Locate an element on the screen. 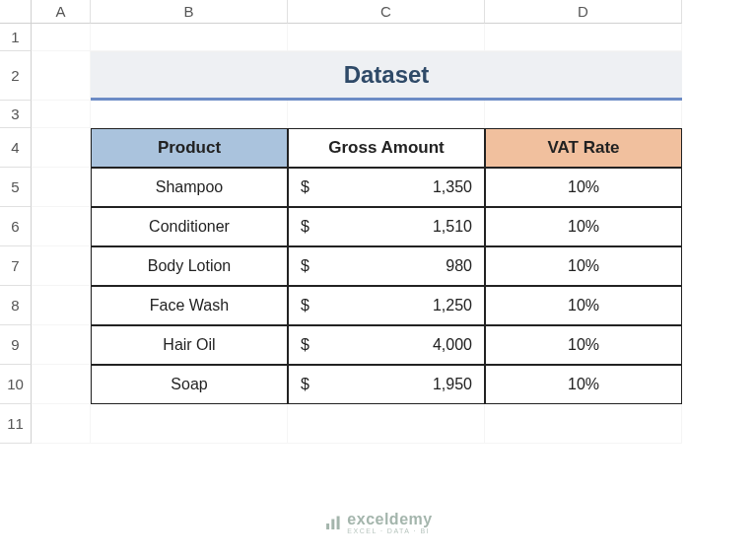 This screenshot has width=756, height=559. cell-a5 is located at coordinates (61, 187).